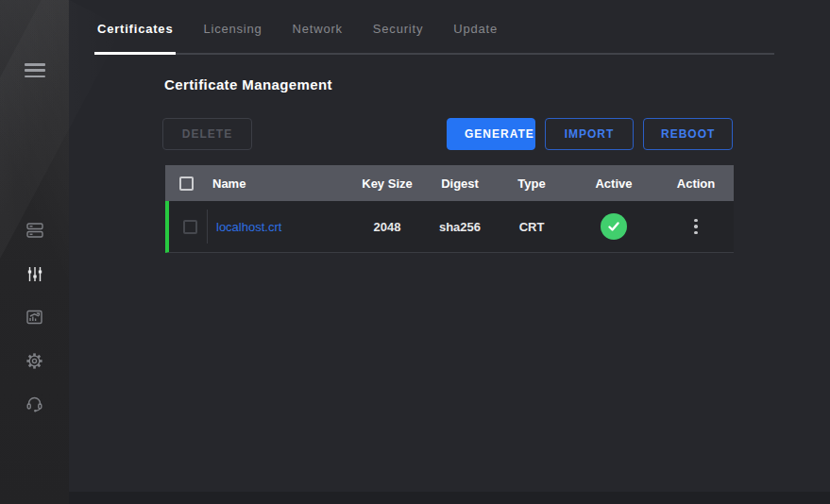 The image size is (830, 504). Describe the element at coordinates (687, 134) in the screenshot. I see `reboot-button: REBOOT` at that location.